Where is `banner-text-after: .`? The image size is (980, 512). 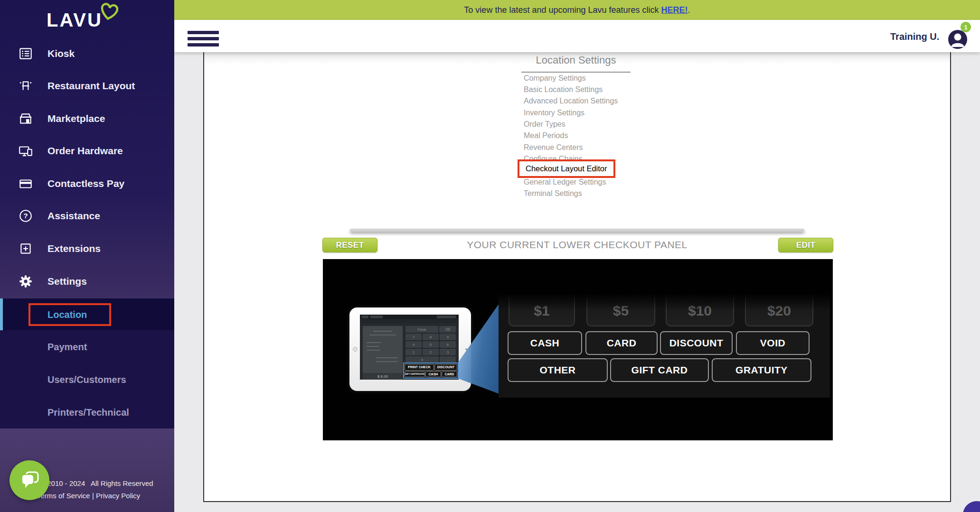 banner-text-after: . is located at coordinates (689, 10).